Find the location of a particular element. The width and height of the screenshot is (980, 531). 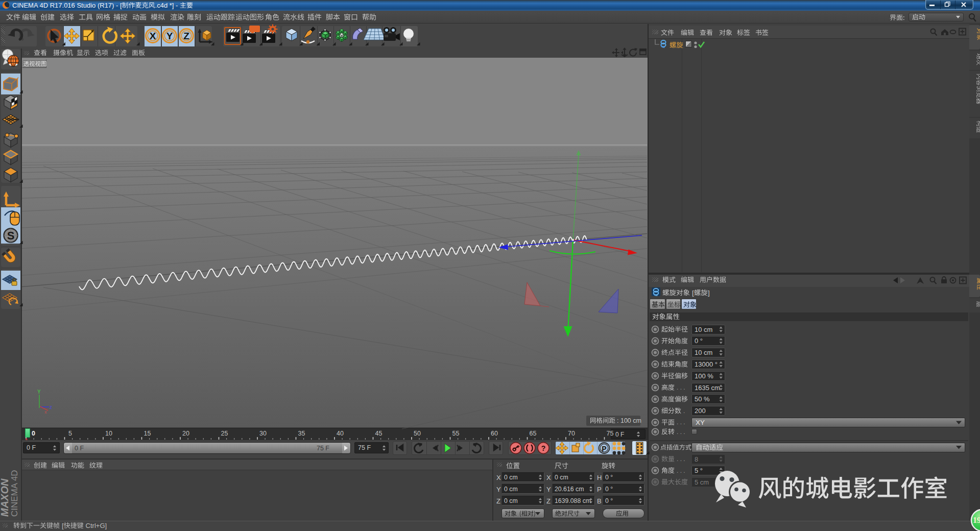

svg-text: 55 is located at coordinates (456, 433).